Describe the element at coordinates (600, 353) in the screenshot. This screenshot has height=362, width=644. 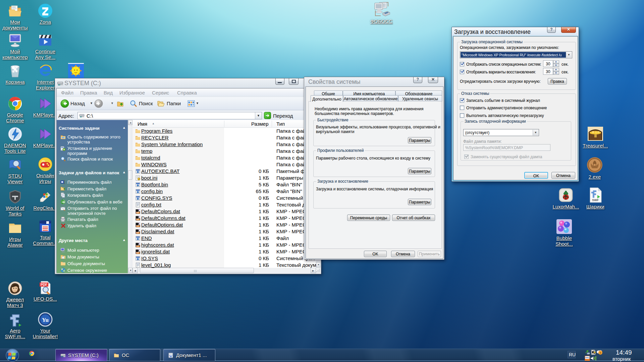
I see `svg-text: 3` at that location.